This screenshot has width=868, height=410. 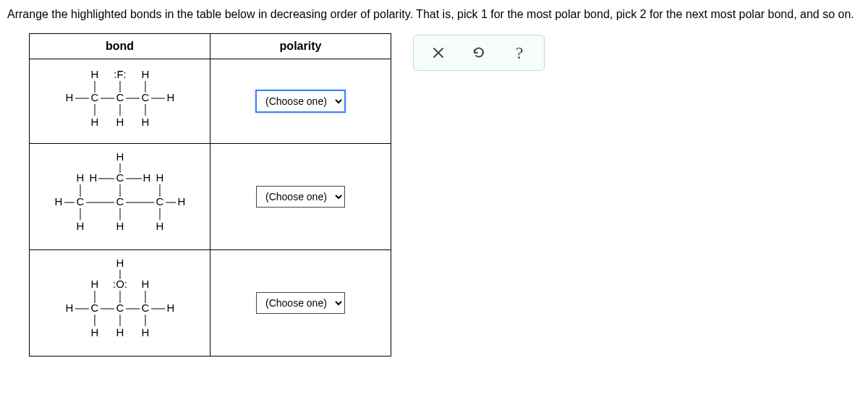 What do you see at coordinates (120, 101) in the screenshot?
I see `bond-structure-1: H :F: .. H H C` at bounding box center [120, 101].